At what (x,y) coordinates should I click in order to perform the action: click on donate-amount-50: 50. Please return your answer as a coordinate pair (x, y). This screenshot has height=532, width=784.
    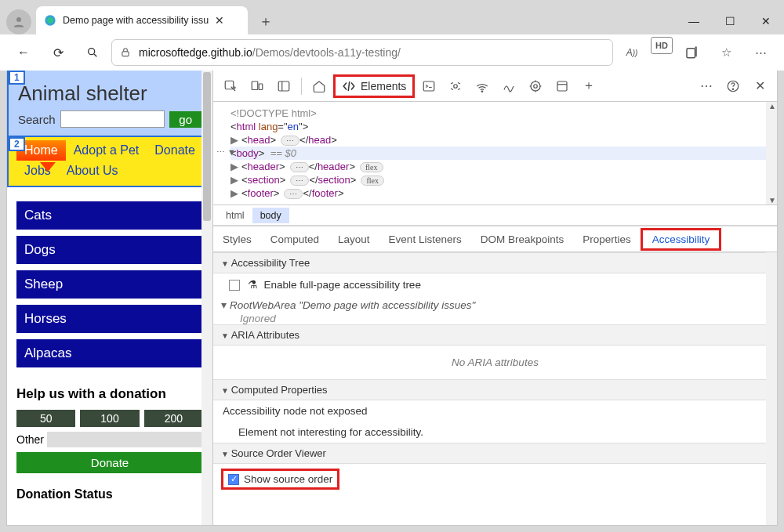
    Looking at the image, I should click on (45, 418).